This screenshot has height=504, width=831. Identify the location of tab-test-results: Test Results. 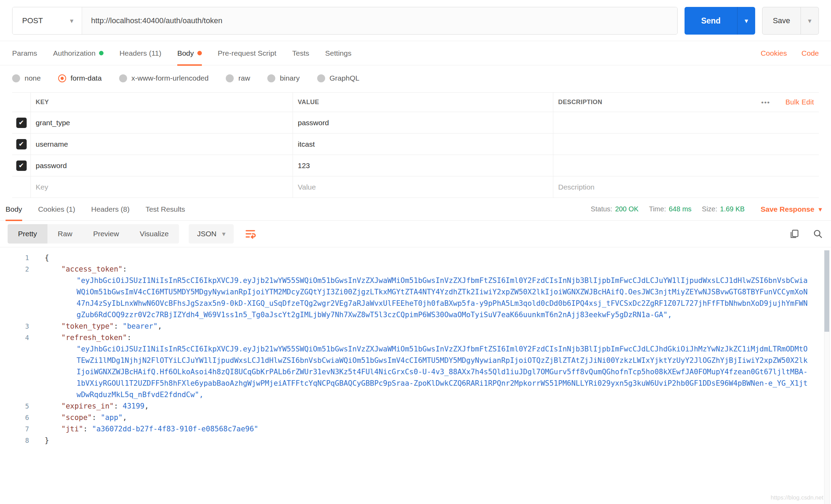
(165, 209).